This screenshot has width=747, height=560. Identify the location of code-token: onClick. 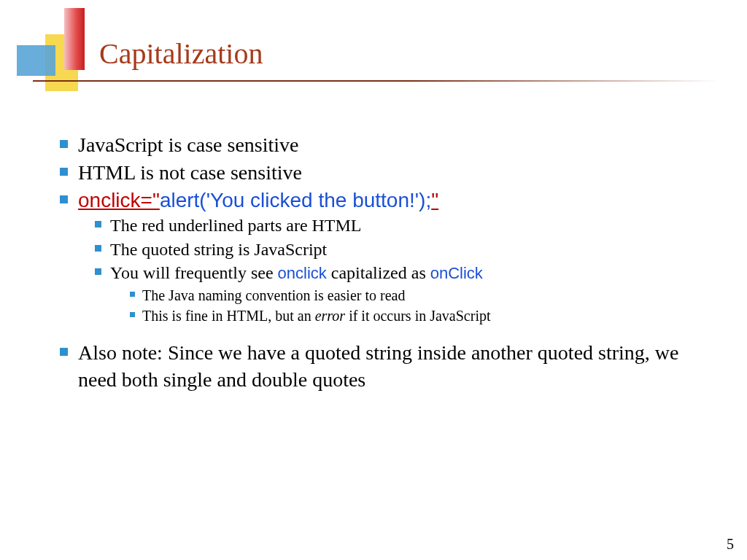
(457, 273).